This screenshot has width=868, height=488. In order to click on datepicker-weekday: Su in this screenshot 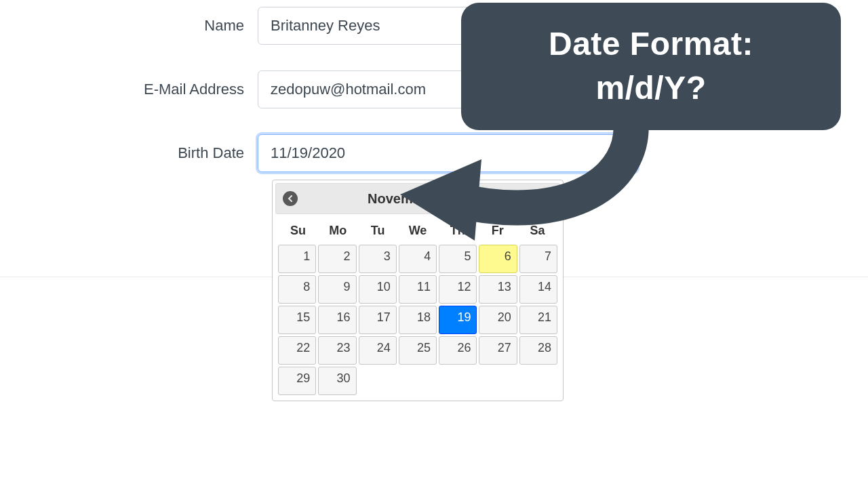, I will do `click(298, 230)`.